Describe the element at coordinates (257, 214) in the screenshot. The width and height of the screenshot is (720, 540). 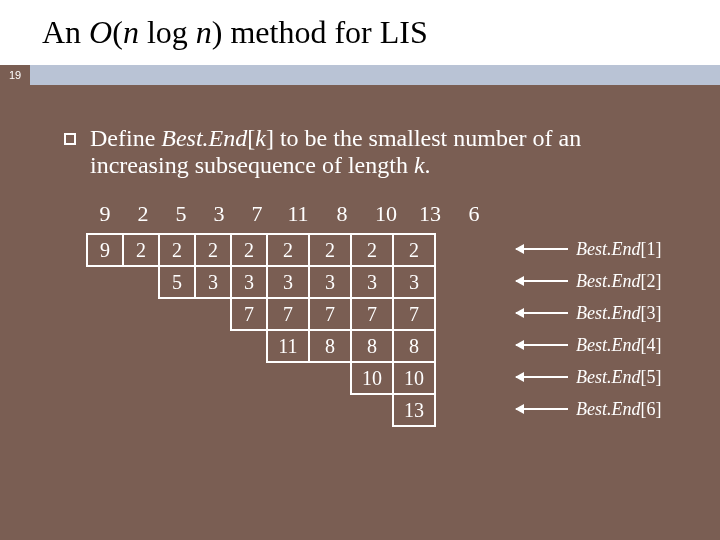
I see `seq-num: 7` at that location.